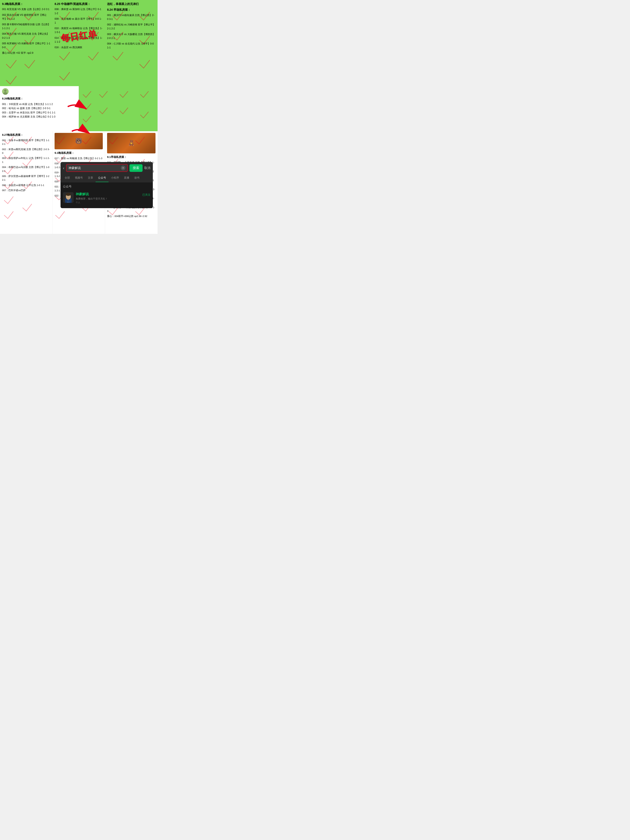 This screenshot has height=840, width=630. I want to click on top-col1-title: 9.3晚场私房菜：, so click(26, 4).